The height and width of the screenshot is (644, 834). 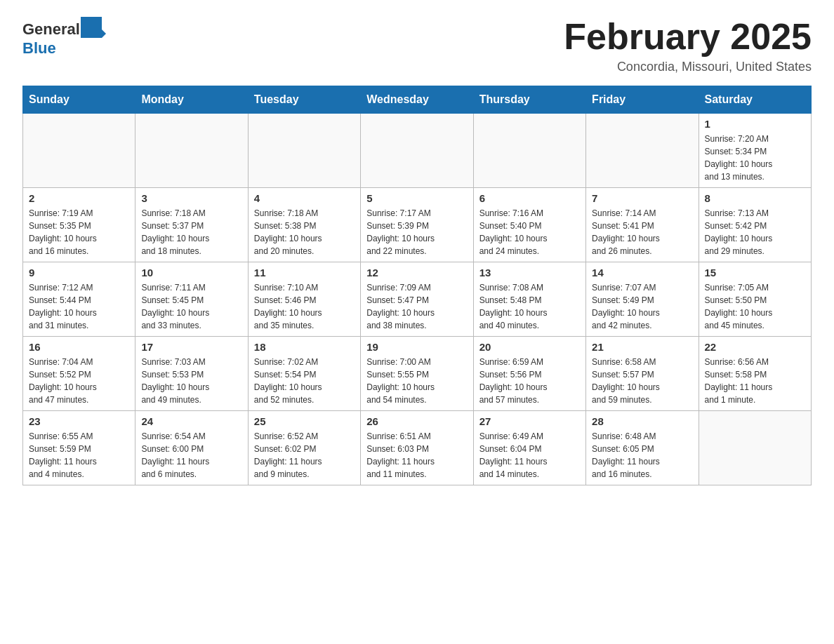 What do you see at coordinates (529, 198) in the screenshot?
I see `day-number: 6` at bounding box center [529, 198].